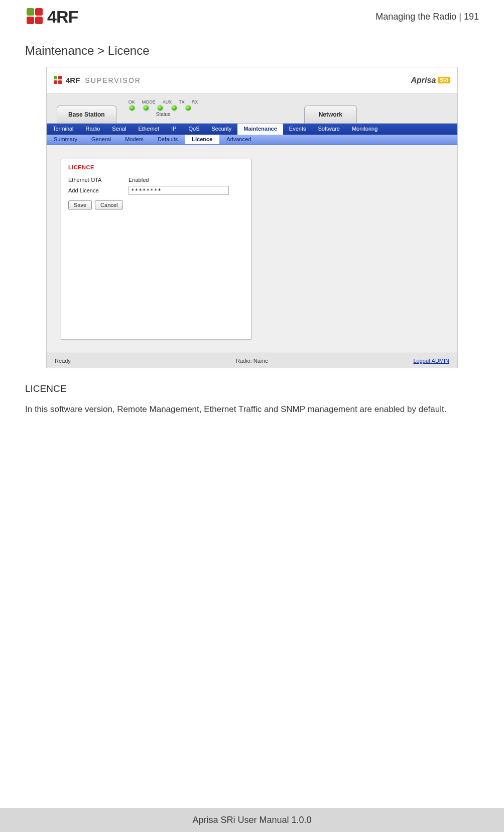  Describe the element at coordinates (156, 249) in the screenshot. I see `licence-panel: LICENCE Ethernet OTA Enabled Add Licence…` at that location.